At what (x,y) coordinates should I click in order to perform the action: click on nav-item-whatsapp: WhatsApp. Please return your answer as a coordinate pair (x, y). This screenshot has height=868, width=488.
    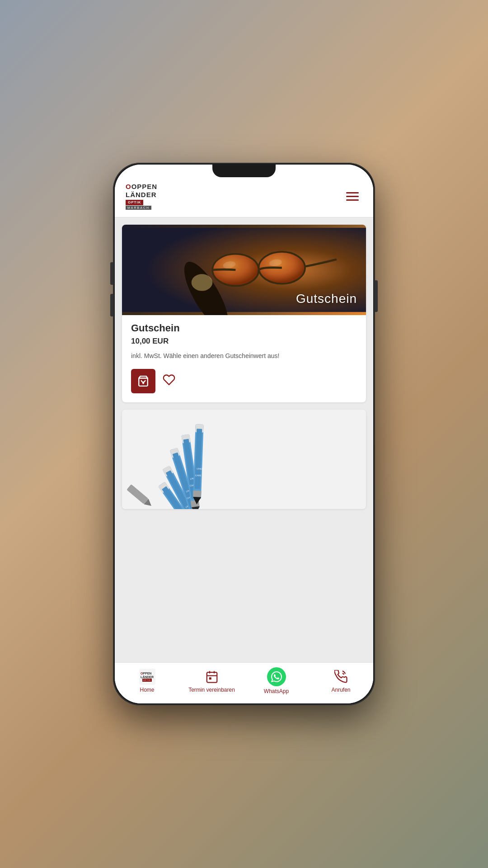
    Looking at the image, I should click on (277, 681).